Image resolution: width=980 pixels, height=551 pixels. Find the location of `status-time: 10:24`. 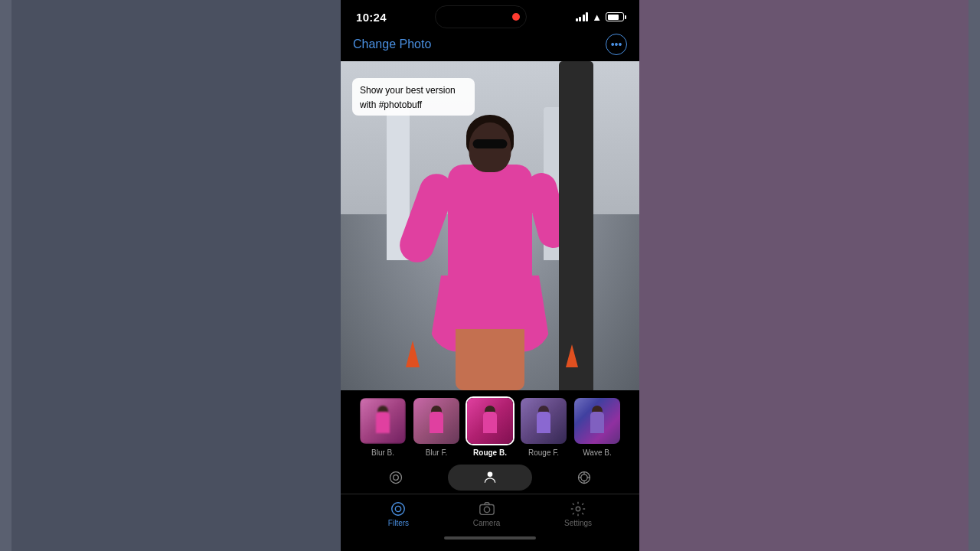

status-time: 10:24 is located at coordinates (371, 17).